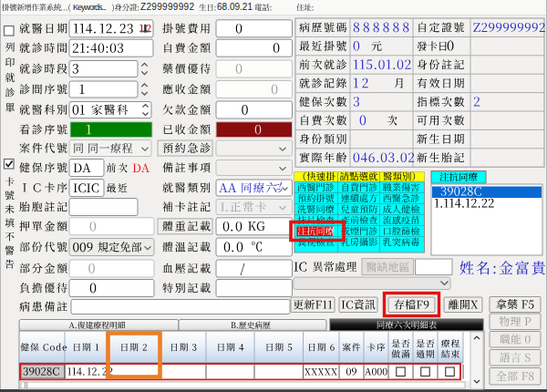  Describe the element at coordinates (168, 7) in the screenshot. I see `svg-text: Z299999992` at that location.